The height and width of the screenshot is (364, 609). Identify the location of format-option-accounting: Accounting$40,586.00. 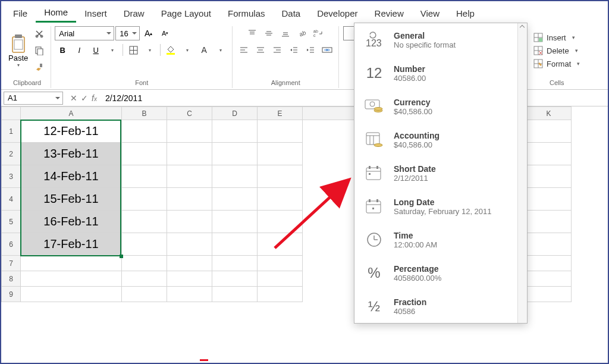
(441, 140).